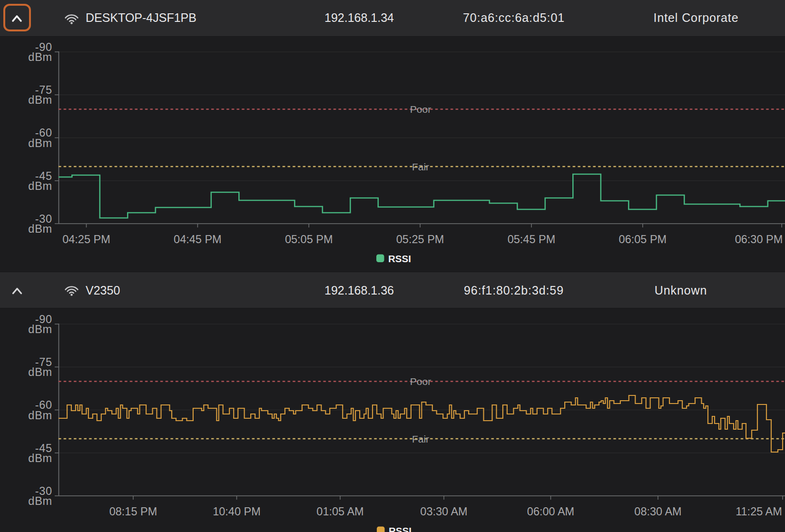 The width and height of the screenshot is (785, 532). What do you see at coordinates (87, 239) in the screenshot?
I see `svg-text: 04:25 PM` at bounding box center [87, 239].